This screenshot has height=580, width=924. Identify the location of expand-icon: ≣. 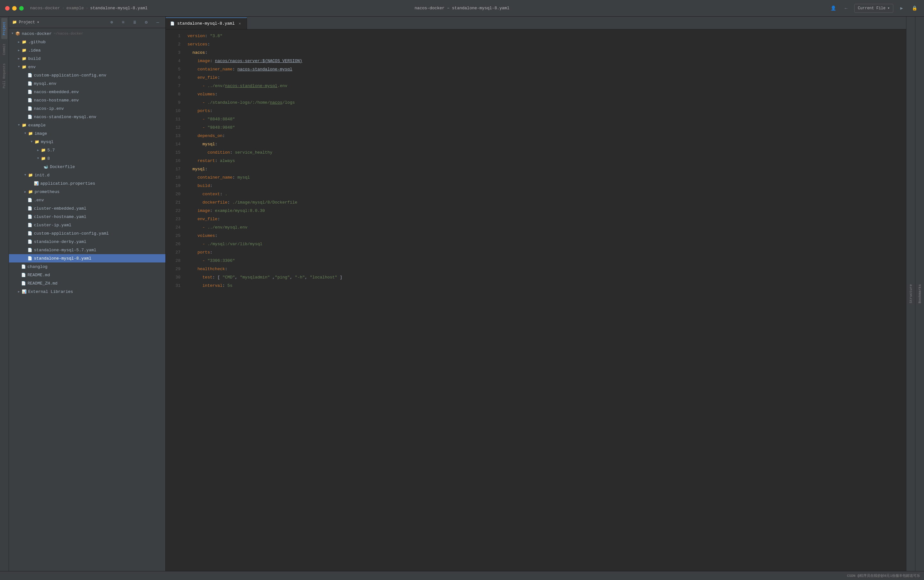
(135, 22).